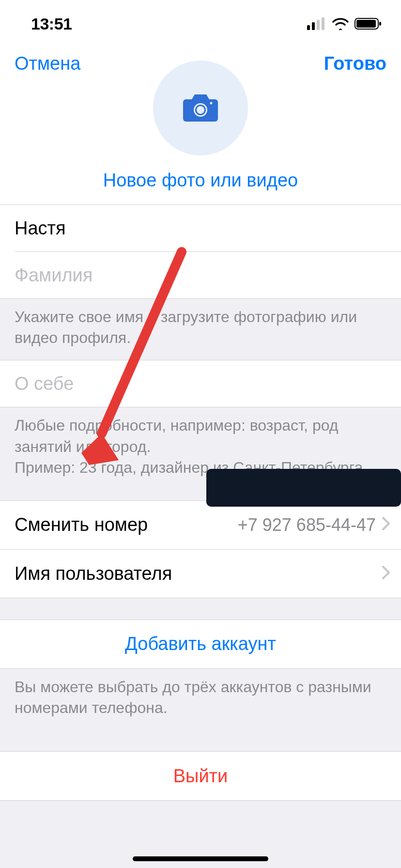 This screenshot has height=868, width=401. I want to click on name-group, so click(200, 252).